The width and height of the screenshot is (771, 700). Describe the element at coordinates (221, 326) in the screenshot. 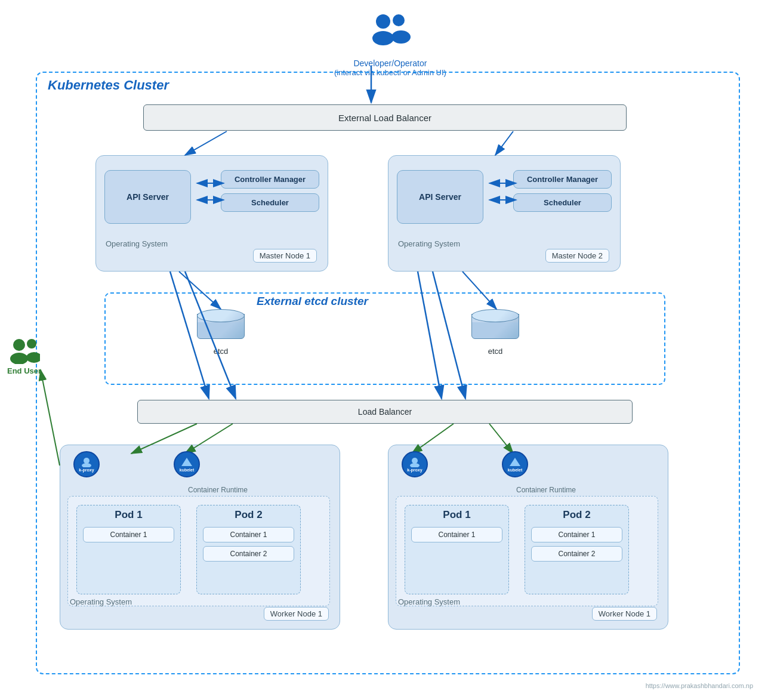

I see `etcd-1-cylinder` at that location.